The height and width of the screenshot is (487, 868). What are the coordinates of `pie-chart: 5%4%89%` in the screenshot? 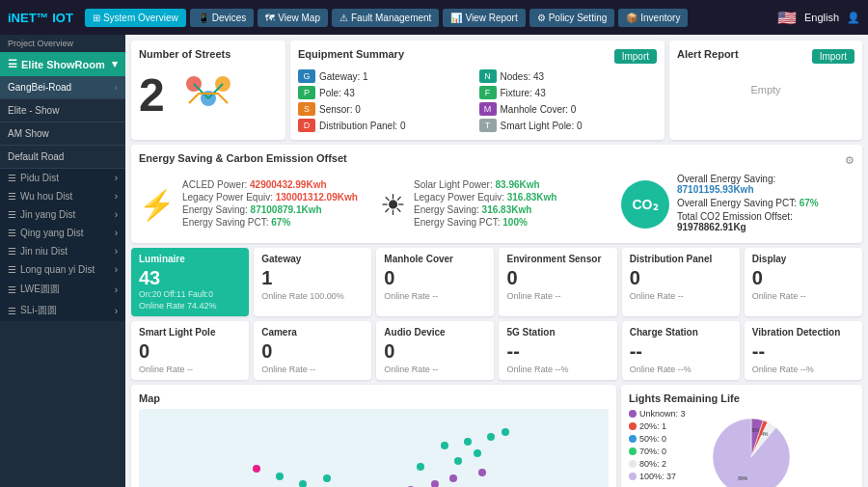 It's located at (751, 447).